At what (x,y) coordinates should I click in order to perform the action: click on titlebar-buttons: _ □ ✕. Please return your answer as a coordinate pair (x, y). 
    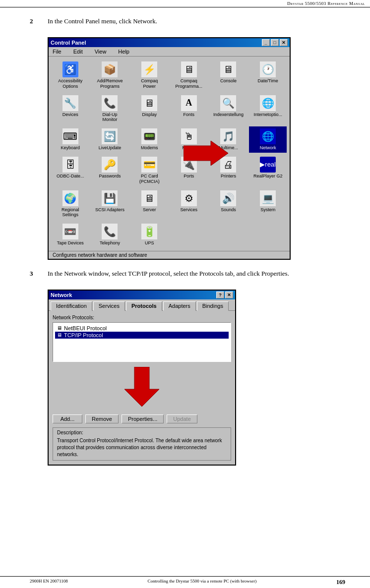
    Looking at the image, I should click on (275, 43).